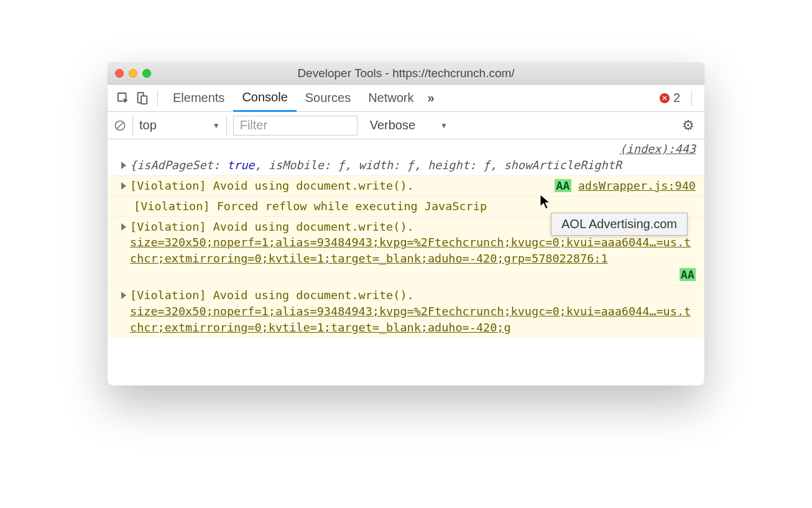  What do you see at coordinates (295, 126) in the screenshot?
I see `filter-input: Filter` at bounding box center [295, 126].